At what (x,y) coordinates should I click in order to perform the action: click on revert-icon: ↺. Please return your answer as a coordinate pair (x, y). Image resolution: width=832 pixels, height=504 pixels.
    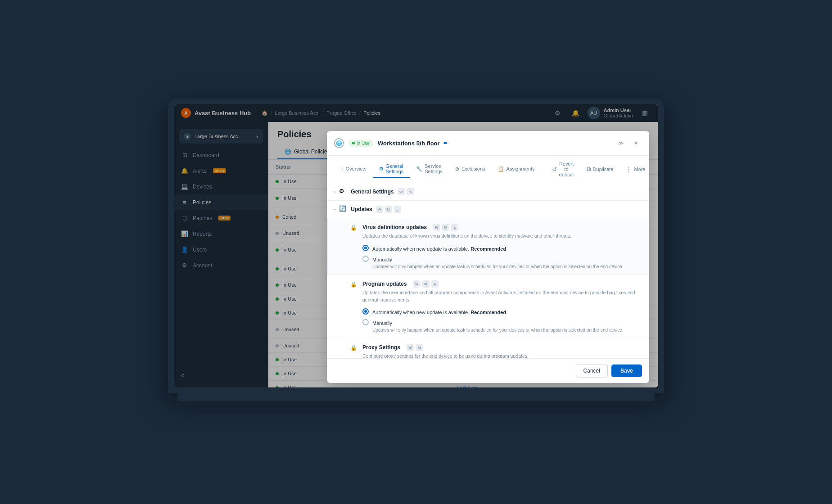
    Looking at the image, I should click on (555, 169).